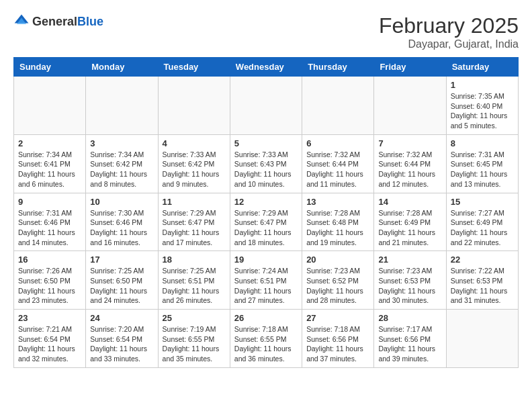  I want to click on calendar-day-cell: 11Sunrise: 7:29 AMSunset: 6:47 PMDayligh…, so click(193, 222).